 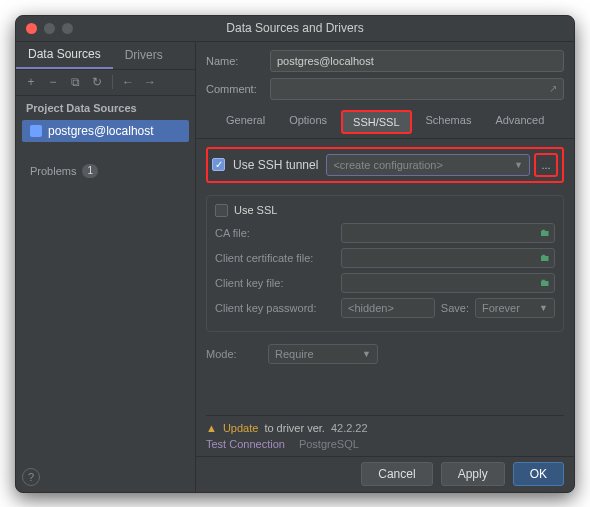 I want to click on inner-tabs: General Options SSH/SSL Schemas Advanced, so click(x=385, y=120).